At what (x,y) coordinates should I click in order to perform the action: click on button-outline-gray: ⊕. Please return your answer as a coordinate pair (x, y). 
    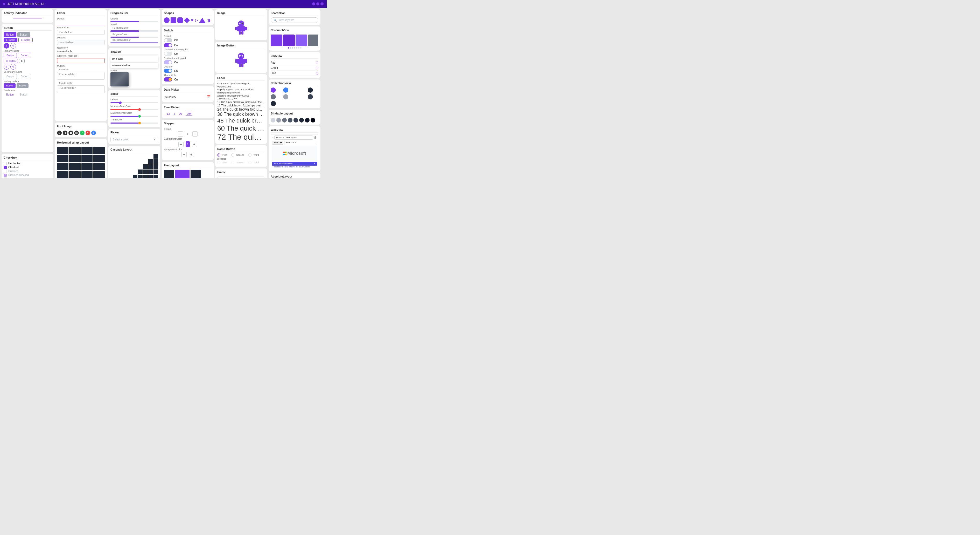
    Looking at the image, I should click on (22, 61).